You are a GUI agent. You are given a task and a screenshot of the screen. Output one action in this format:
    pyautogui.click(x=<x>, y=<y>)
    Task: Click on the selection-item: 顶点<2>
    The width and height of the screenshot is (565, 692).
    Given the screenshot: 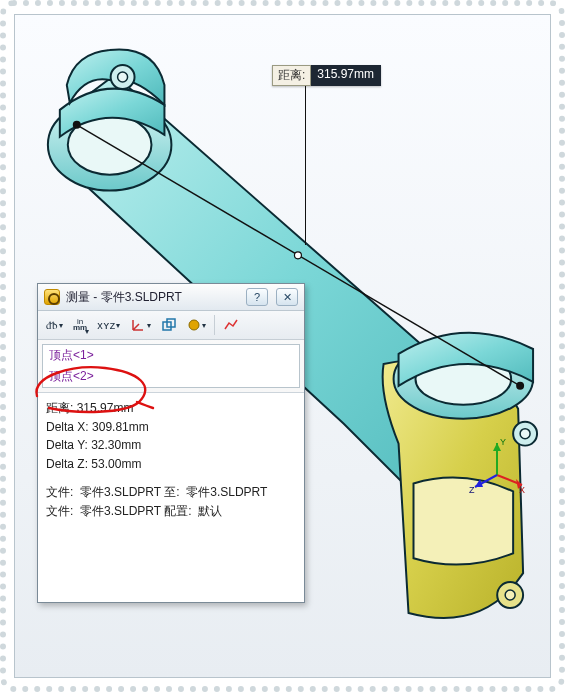 What is the action you would take?
    pyautogui.click(x=171, y=376)
    